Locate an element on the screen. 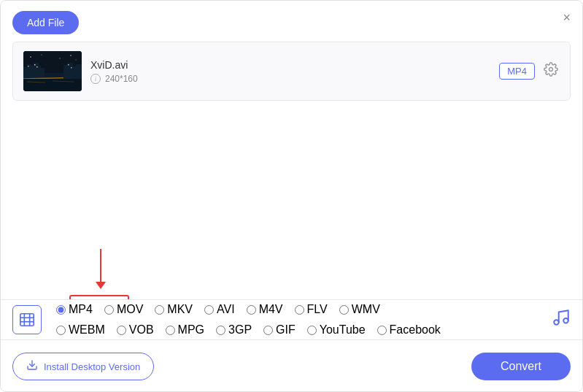 The image size is (583, 392). format-mkv-radio is located at coordinates (159, 310).